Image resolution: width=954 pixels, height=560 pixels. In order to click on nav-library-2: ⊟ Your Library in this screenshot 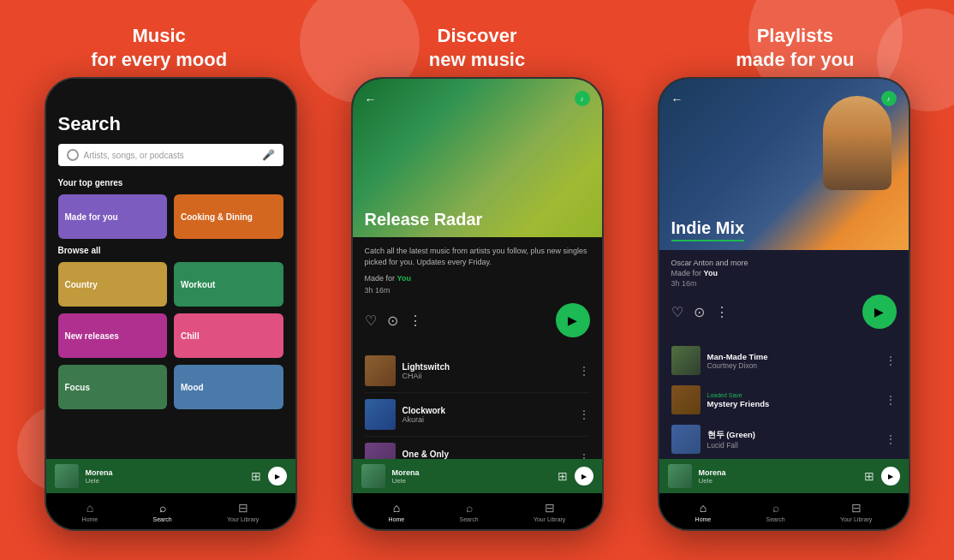, I will do `click(550, 512)`.